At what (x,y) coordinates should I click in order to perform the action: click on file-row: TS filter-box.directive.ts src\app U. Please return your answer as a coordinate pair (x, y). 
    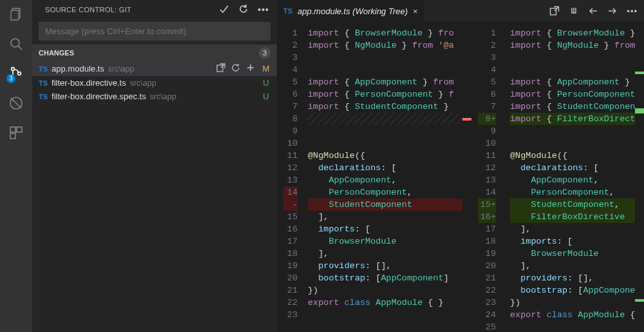
    Looking at the image, I should click on (155, 83).